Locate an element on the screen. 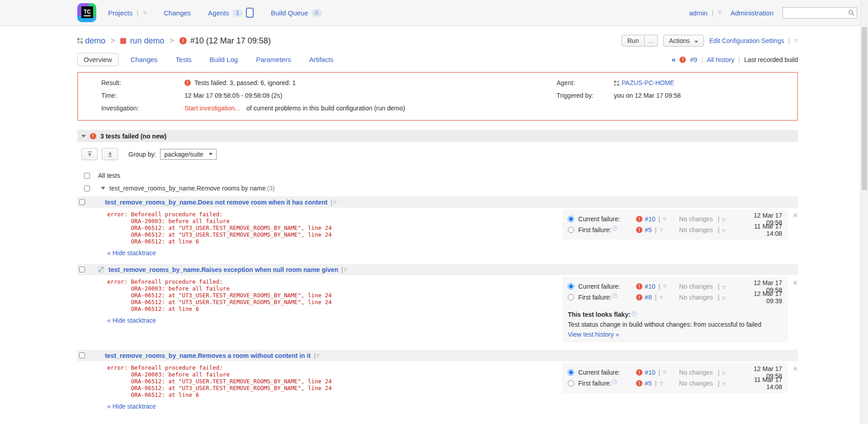 The image size is (868, 424). first-failure-label: First failure: is located at coordinates (595, 230).